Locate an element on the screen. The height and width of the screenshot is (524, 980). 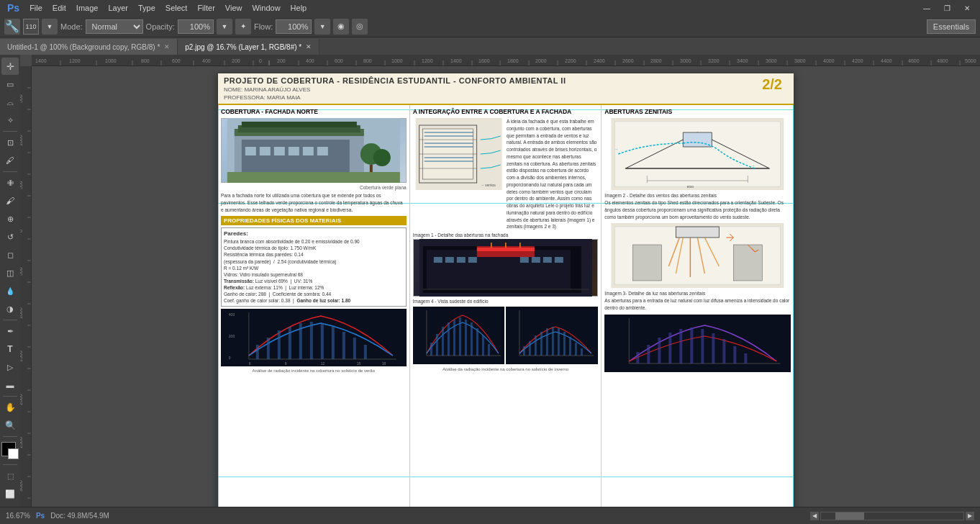
menu-window: Window is located at coordinates (266, 8).